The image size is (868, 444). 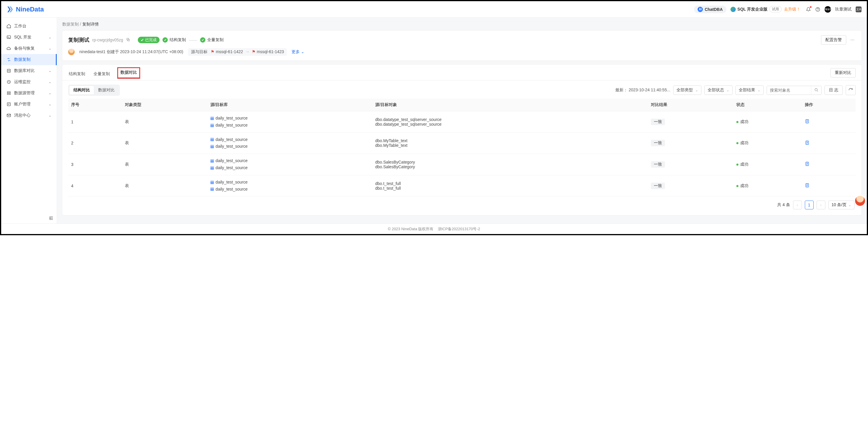 I want to click on header-card: 复制测试 rp-cwgcjdgv05zg ✔已完成 ✔结构复制 —— ✔全量复制…, so click(x=462, y=46).